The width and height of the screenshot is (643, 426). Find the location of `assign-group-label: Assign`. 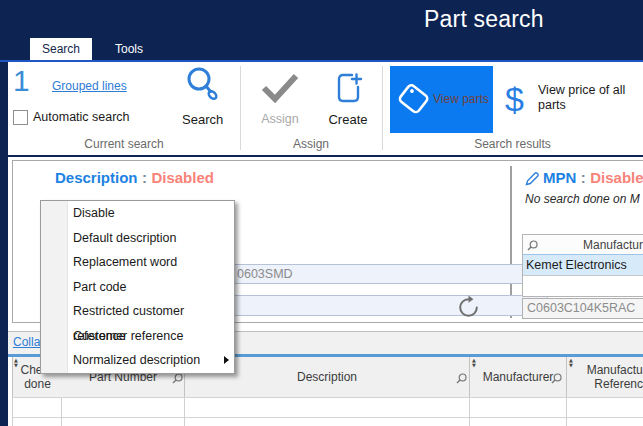

assign-group-label: Assign is located at coordinates (311, 144).